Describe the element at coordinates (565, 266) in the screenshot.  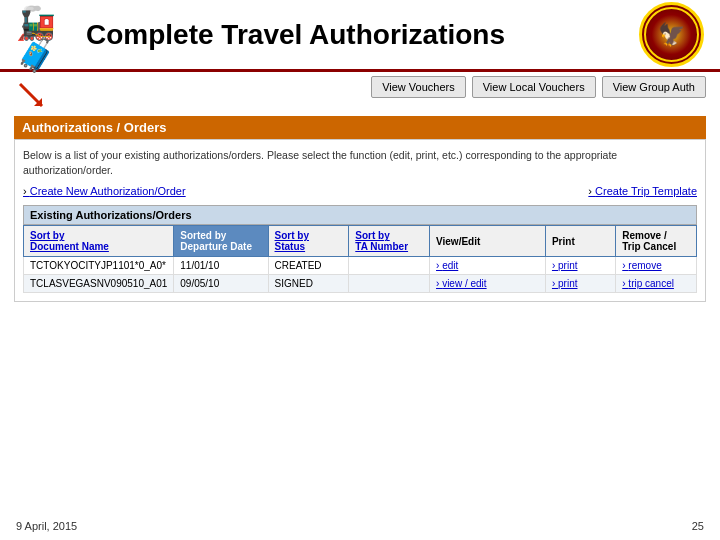
I see `print-link-1: print` at that location.